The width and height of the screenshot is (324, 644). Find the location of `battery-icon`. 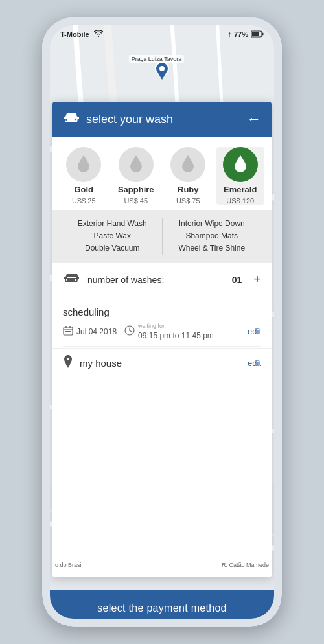

battery-icon is located at coordinates (257, 35).